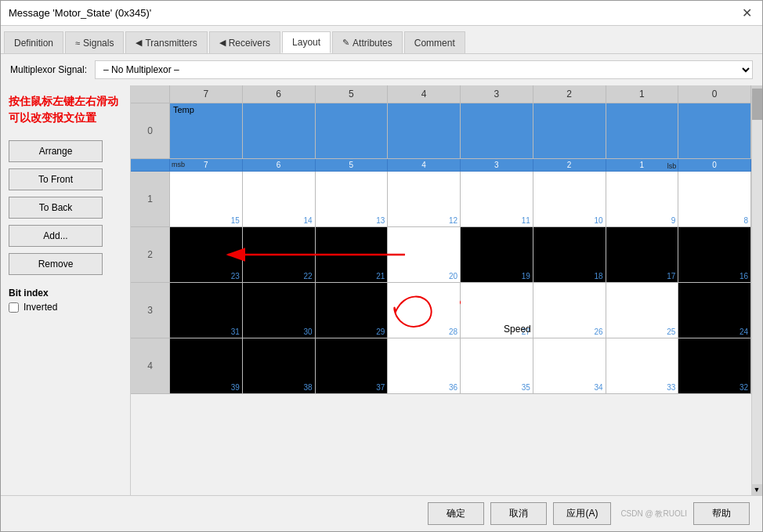 Image resolution: width=763 pixels, height=532 pixels. Describe the element at coordinates (497, 199) in the screenshot. I see `grid-cell-1-3: 11` at that location.